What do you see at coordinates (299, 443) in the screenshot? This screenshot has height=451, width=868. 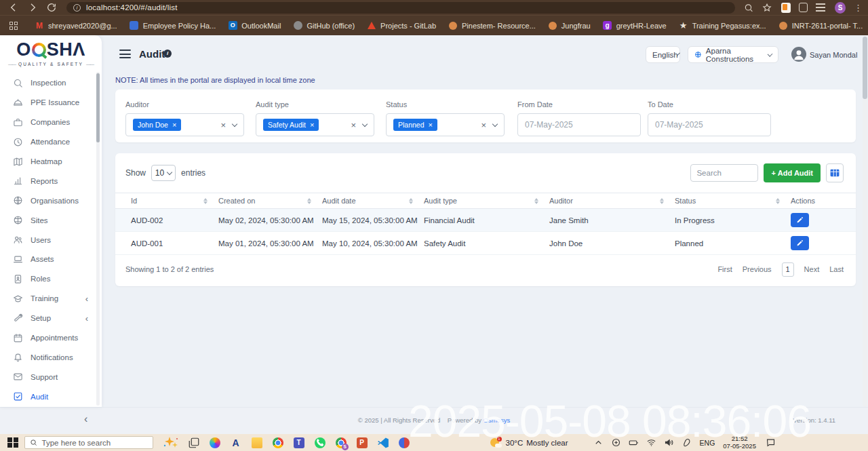 I see `taskbar-app-teams: T` at bounding box center [299, 443].